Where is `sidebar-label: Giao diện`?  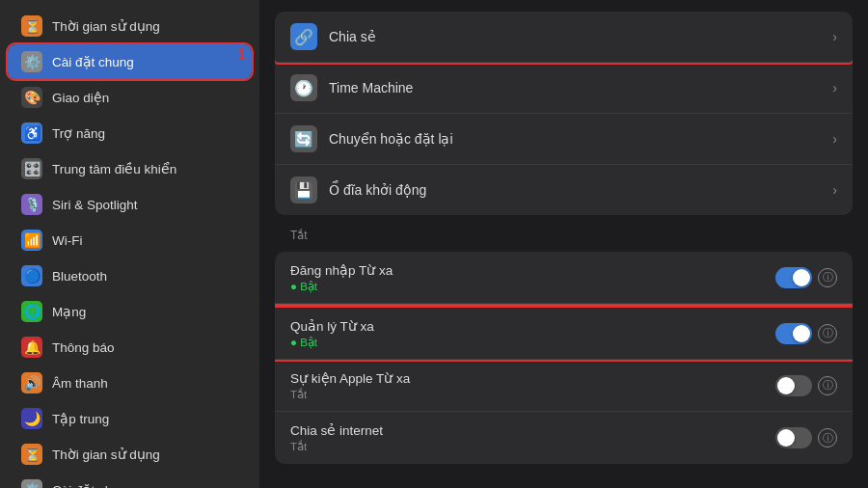 sidebar-label: Giao diện is located at coordinates (81, 97).